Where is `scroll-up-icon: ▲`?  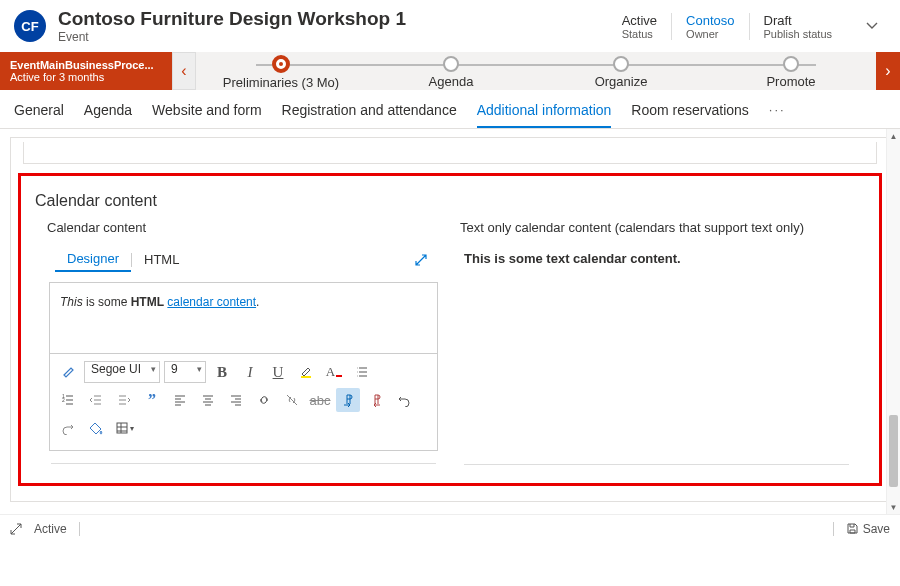
scroll-up-icon: ▲ is located at coordinates (894, 136).